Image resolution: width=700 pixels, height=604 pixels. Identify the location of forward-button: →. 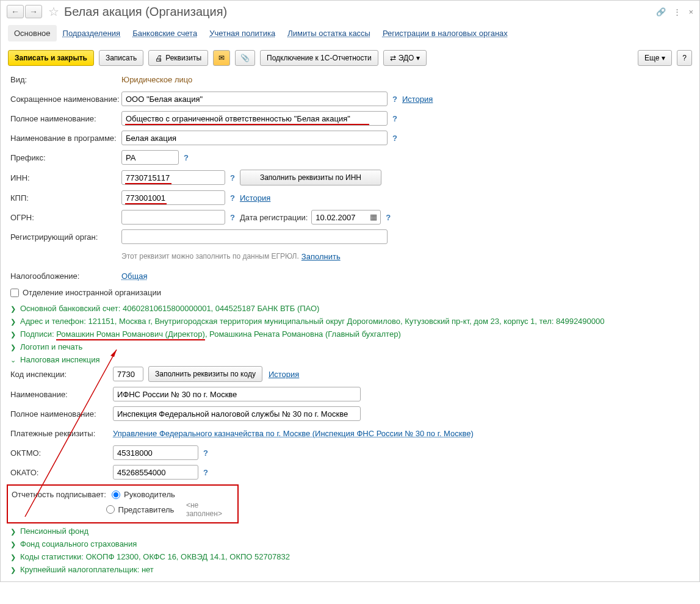
(34, 12).